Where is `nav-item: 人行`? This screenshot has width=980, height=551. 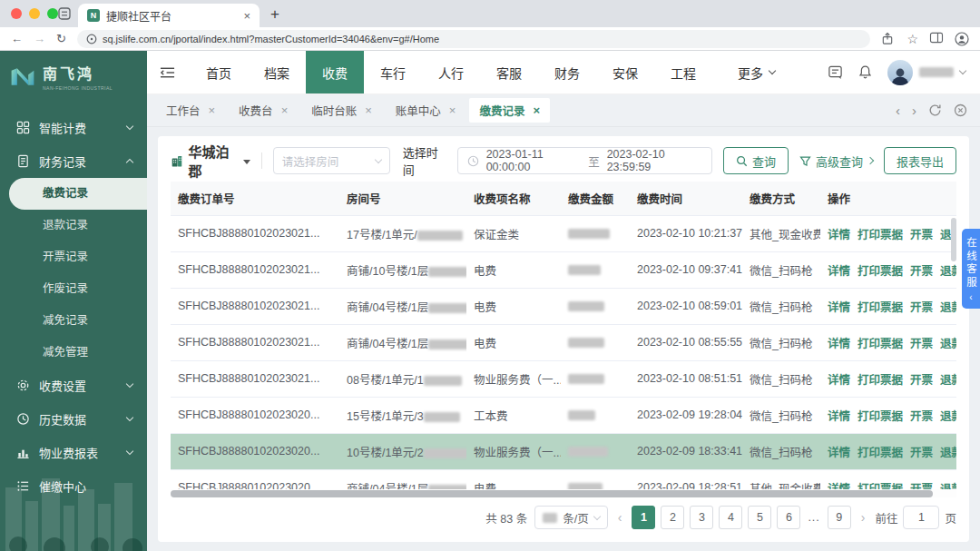
nav-item: 人行 is located at coordinates (451, 73).